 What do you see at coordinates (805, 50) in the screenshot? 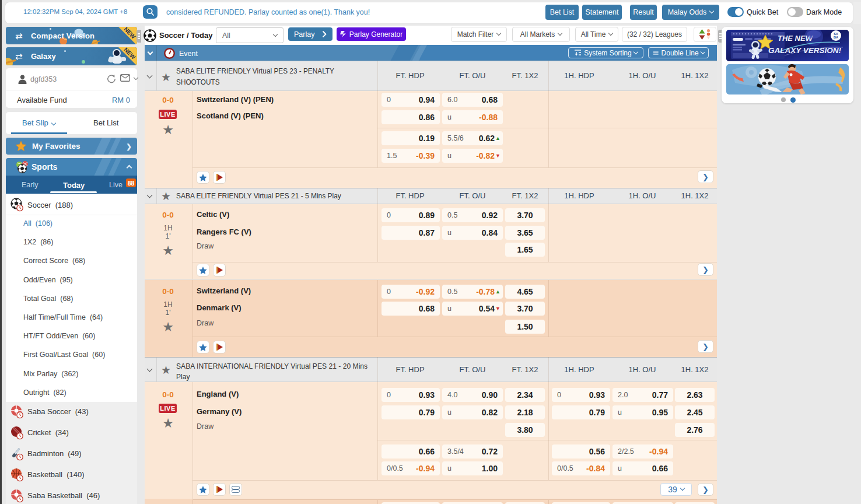
I see `svg-text: GALAXY VERSION!` at bounding box center [805, 50].